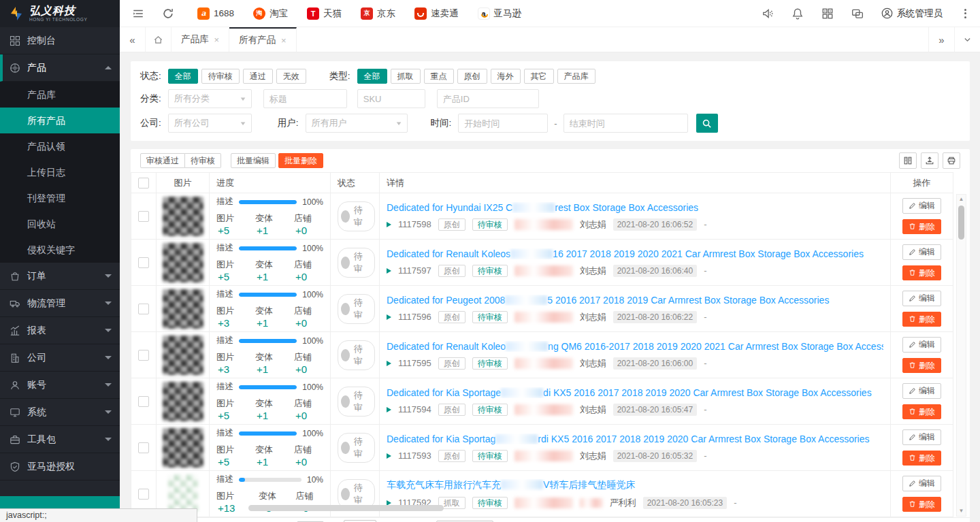 This screenshot has height=522, width=980. What do you see at coordinates (357, 123) in the screenshot?
I see `user-select: 所有用户 ▼` at bounding box center [357, 123].